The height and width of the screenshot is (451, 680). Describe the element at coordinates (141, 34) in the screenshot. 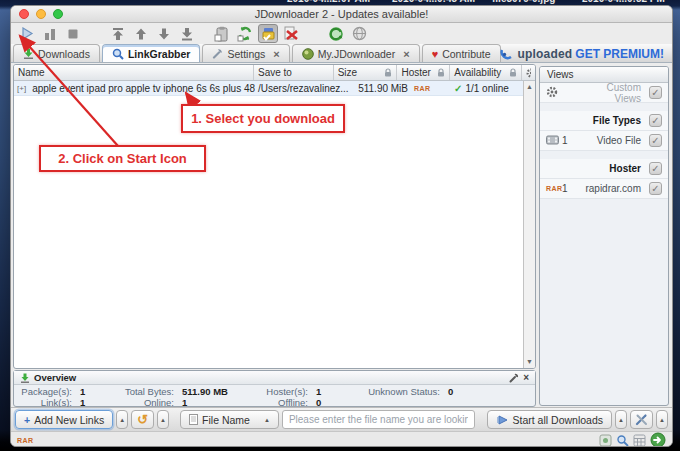

I see `arrow-up-icon` at that location.